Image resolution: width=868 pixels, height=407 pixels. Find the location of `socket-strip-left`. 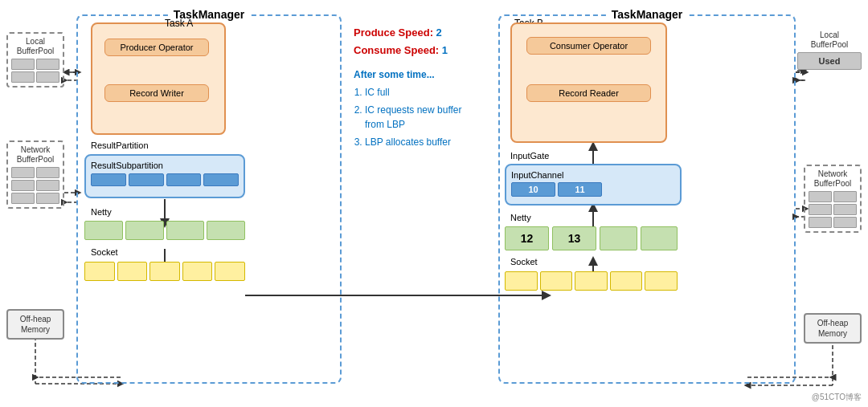

socket-strip-left is located at coordinates (165, 271).